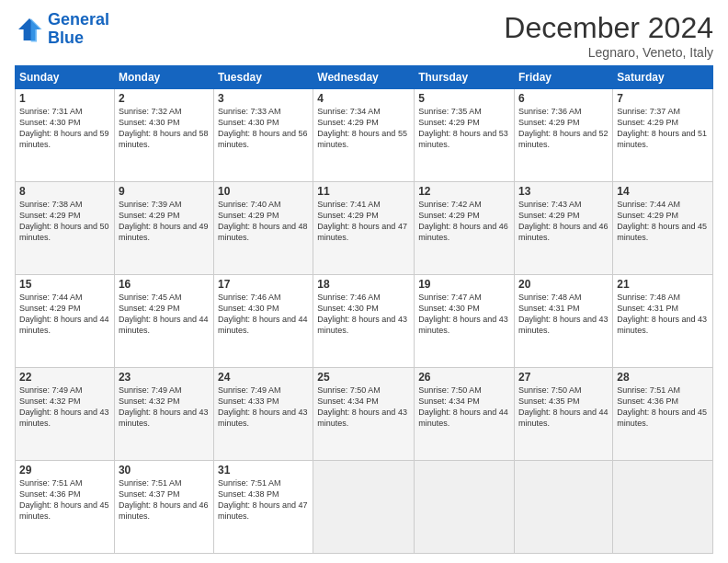 This screenshot has height=563, width=728. Describe the element at coordinates (264, 228) in the screenshot. I see `calendar-cell: 10Sunrise: 7:40 AMSunset: 4:29 PMDayligh…` at that location.